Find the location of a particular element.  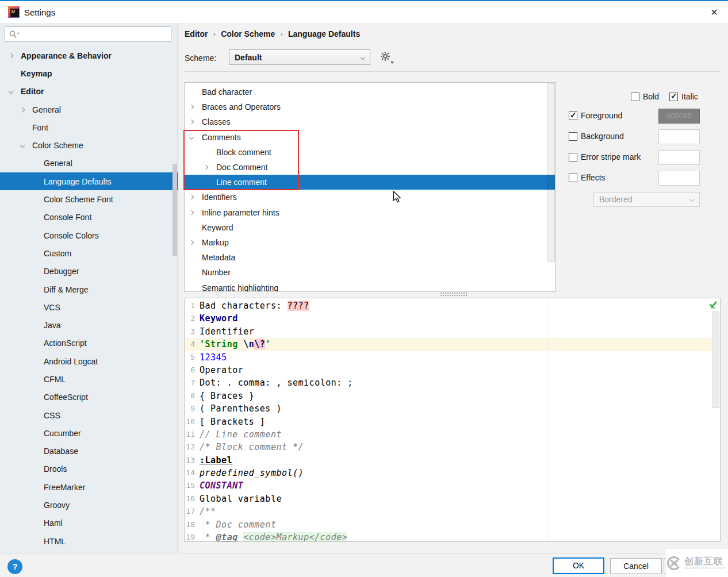

code-line-11: 11// Line comment is located at coordinates (452, 434).